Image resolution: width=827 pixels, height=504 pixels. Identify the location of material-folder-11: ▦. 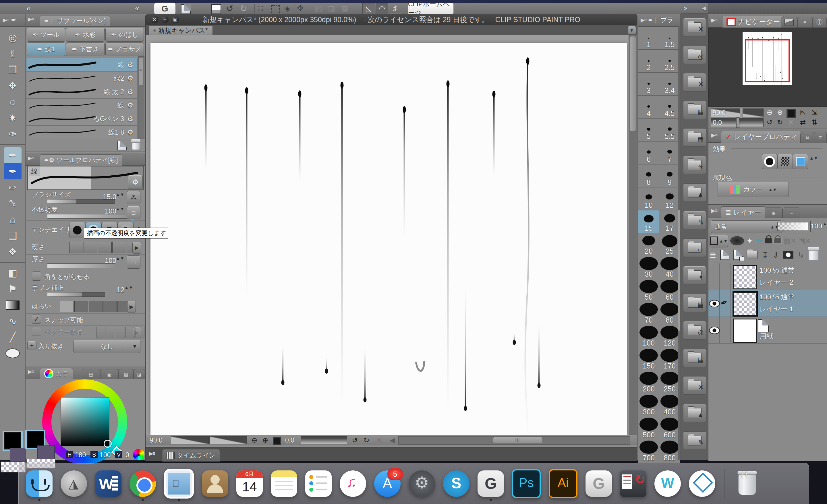
(695, 303).